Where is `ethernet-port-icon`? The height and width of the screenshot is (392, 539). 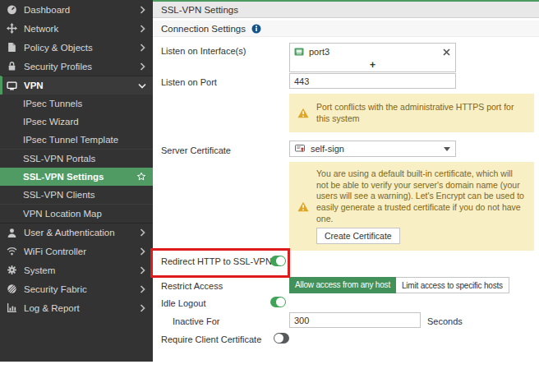
ethernet-port-icon is located at coordinates (299, 52).